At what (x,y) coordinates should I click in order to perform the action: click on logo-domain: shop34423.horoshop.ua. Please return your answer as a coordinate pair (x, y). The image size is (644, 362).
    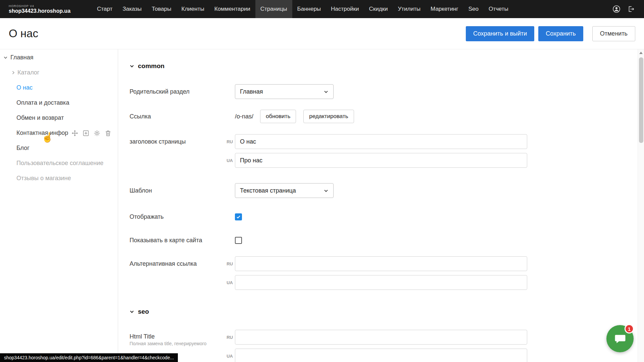
    Looking at the image, I should click on (45, 11).